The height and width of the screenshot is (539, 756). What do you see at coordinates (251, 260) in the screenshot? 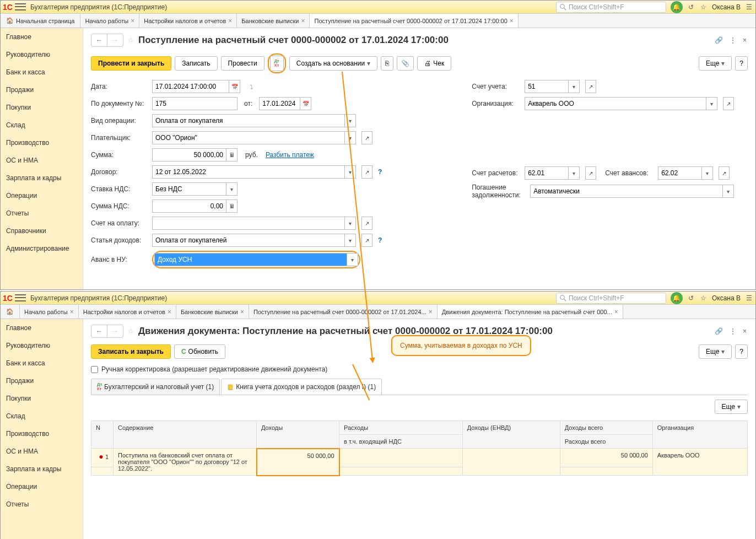
I see `advance-nu-field` at bounding box center [251, 260].